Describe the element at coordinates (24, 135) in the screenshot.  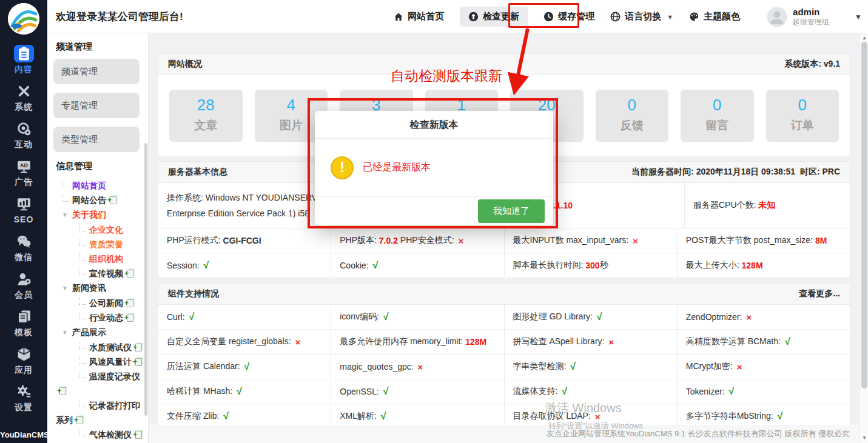
I see `rail-interact: 互动` at that location.